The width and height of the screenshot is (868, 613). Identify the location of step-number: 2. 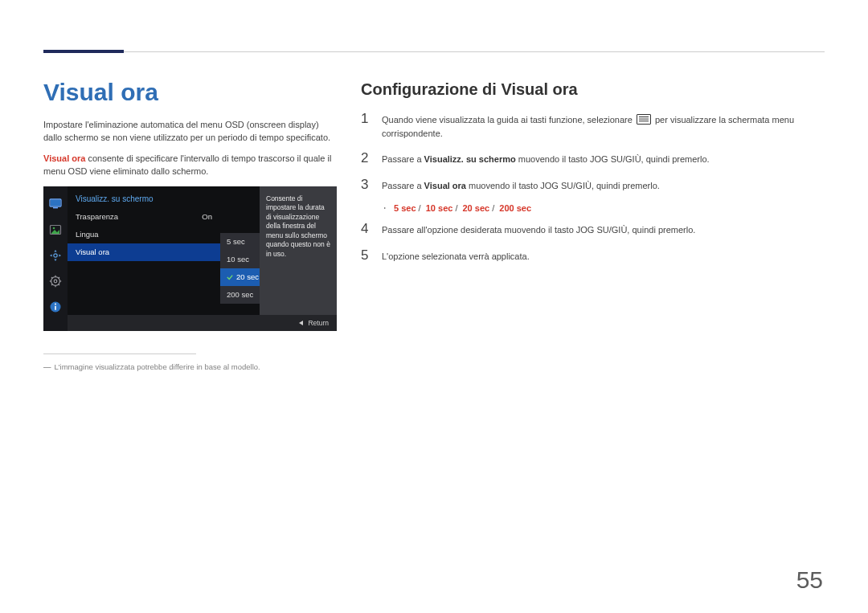
(366, 157).